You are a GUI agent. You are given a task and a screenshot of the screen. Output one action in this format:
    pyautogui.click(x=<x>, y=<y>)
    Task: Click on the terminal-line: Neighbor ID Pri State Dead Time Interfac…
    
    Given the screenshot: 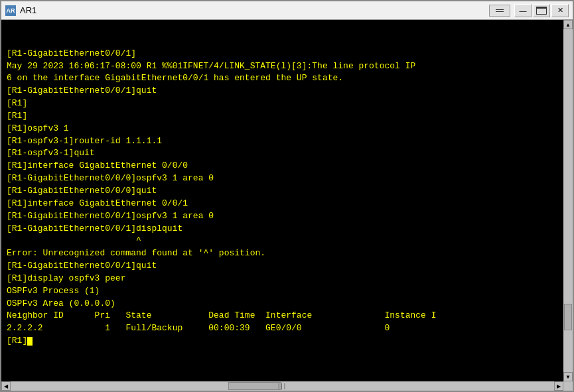 What is the action you would take?
    pyautogui.click(x=283, y=316)
    